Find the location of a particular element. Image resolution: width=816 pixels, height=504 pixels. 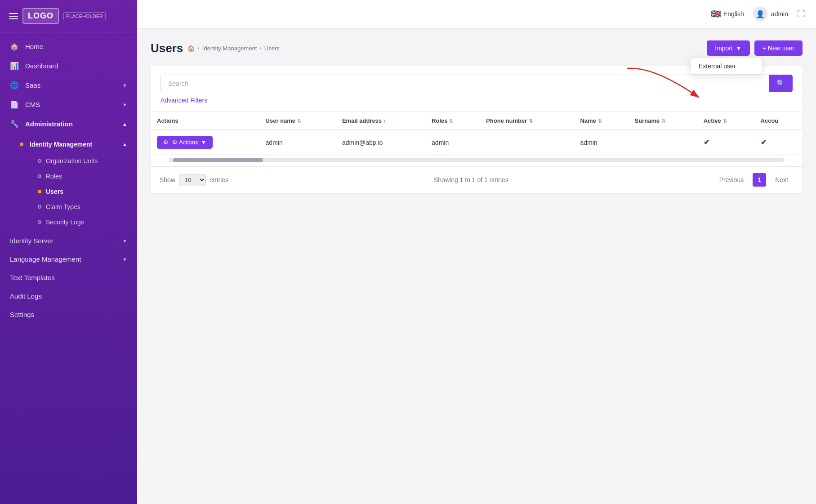

name-sort-icon: ⇅ is located at coordinates (600, 121).